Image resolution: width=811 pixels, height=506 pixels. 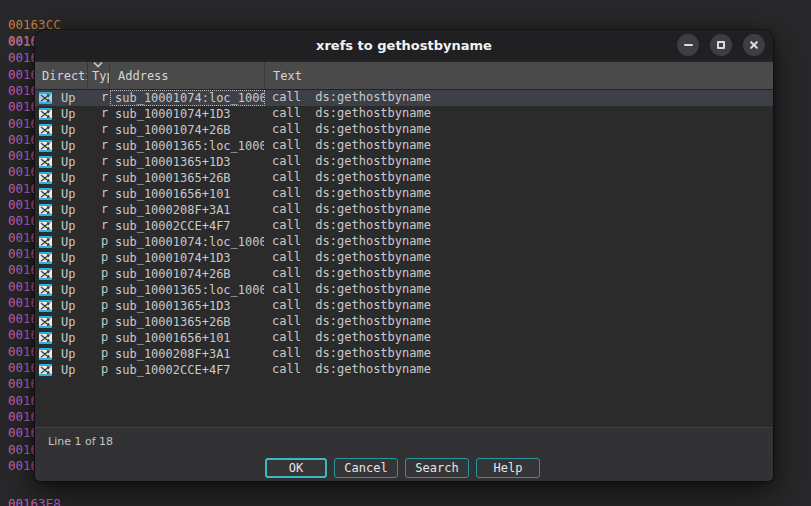 What do you see at coordinates (80, 442) in the screenshot?
I see `line-indicator: Line 1 of 18` at bounding box center [80, 442].